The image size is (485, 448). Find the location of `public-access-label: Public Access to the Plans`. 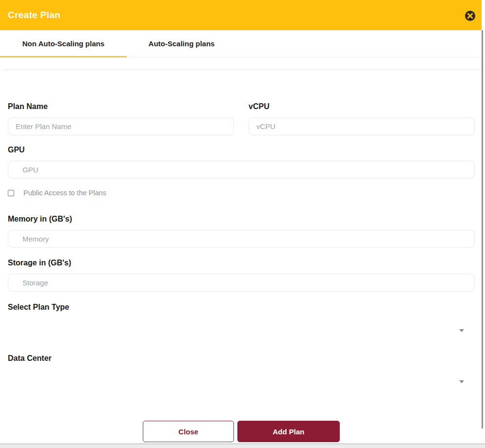

public-access-label: Public Access to the Plans is located at coordinates (65, 193).